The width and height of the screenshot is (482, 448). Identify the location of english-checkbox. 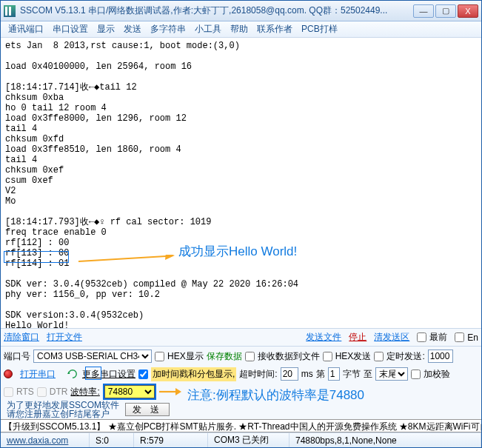
(459, 338).